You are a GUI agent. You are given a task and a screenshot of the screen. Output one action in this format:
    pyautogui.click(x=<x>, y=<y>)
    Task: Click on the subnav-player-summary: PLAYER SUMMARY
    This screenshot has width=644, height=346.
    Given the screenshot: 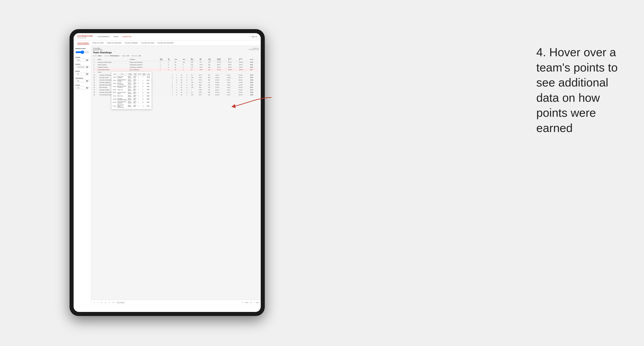 What is the action you would take?
    pyautogui.click(x=132, y=43)
    